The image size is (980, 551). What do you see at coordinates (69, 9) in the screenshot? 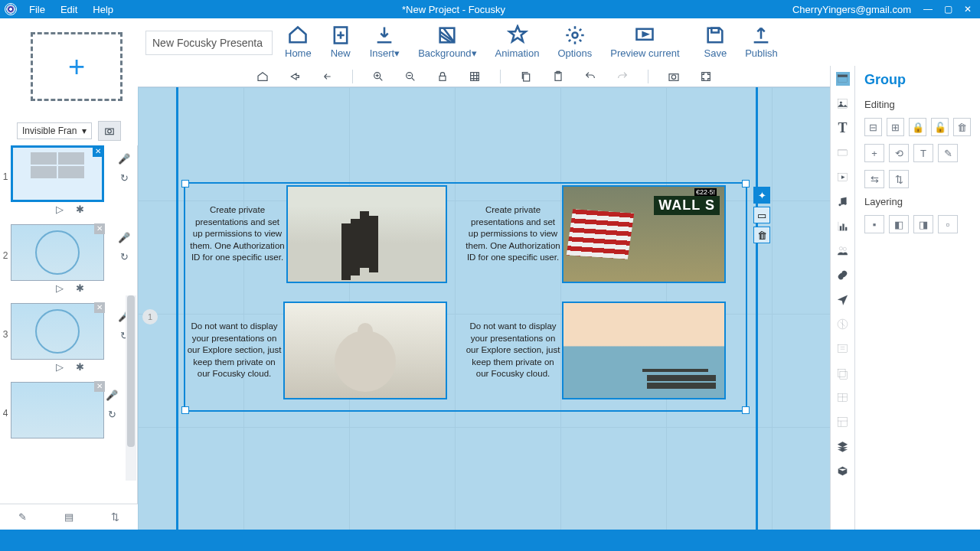
I see `menu-edit: Edit` at bounding box center [69, 9].